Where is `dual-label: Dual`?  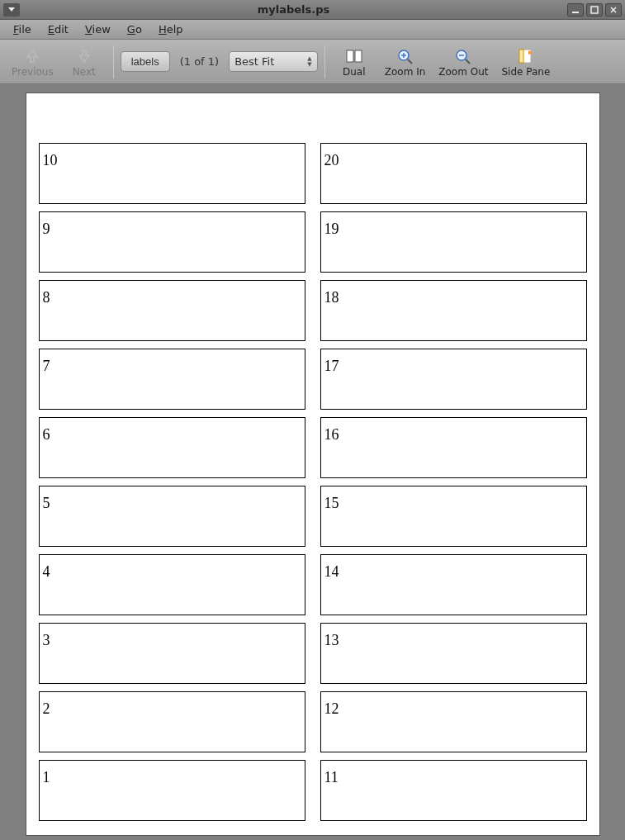
dual-label: Dual is located at coordinates (354, 72).